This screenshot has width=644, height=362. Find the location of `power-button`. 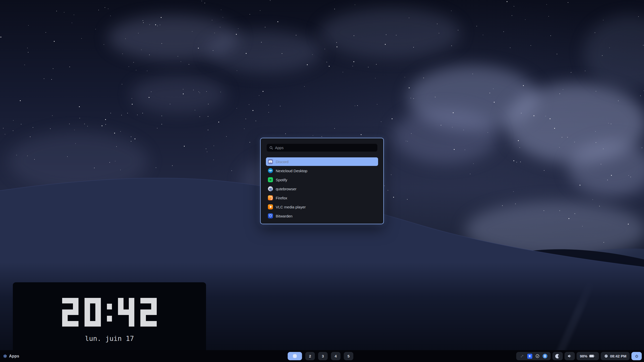

power-button is located at coordinates (636, 356).